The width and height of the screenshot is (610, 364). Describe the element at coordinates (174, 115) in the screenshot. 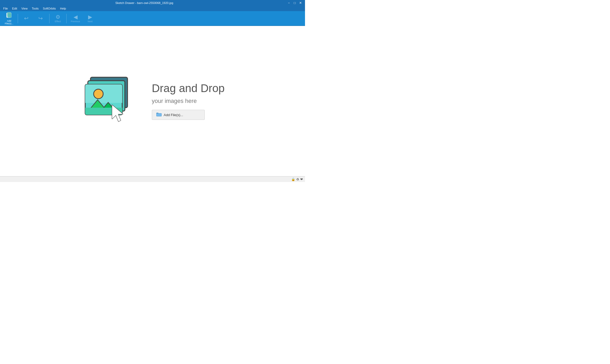

I see `add-files-button-label: Add File(s)...` at that location.